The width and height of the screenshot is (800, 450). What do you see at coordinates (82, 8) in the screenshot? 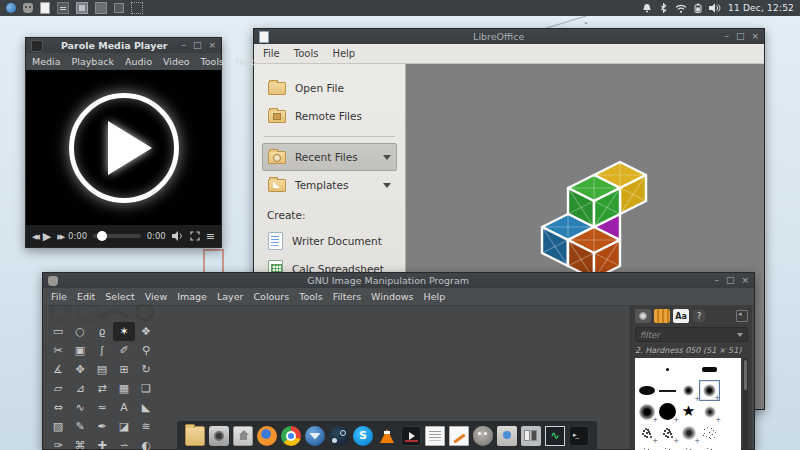
I see `taskbar-image-viewer-icon` at bounding box center [82, 8].